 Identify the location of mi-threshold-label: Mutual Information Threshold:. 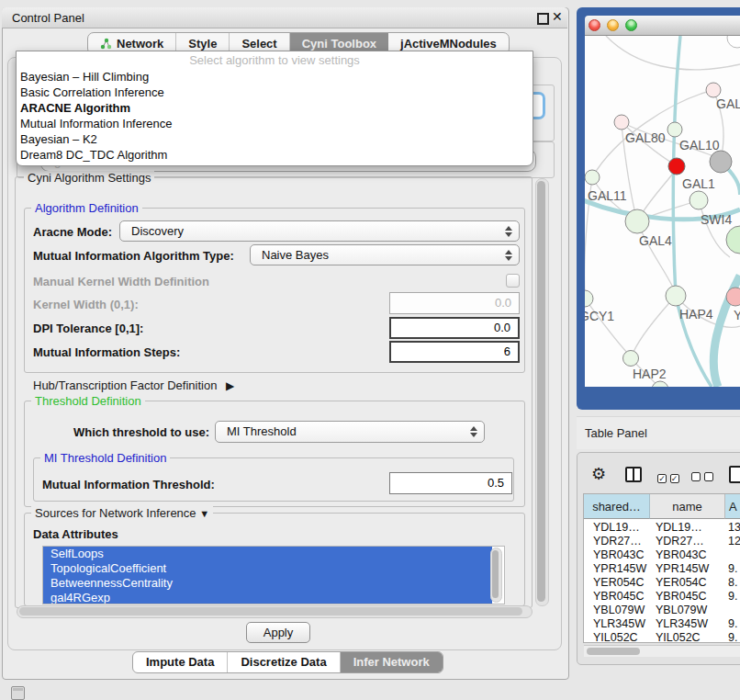
(129, 485).